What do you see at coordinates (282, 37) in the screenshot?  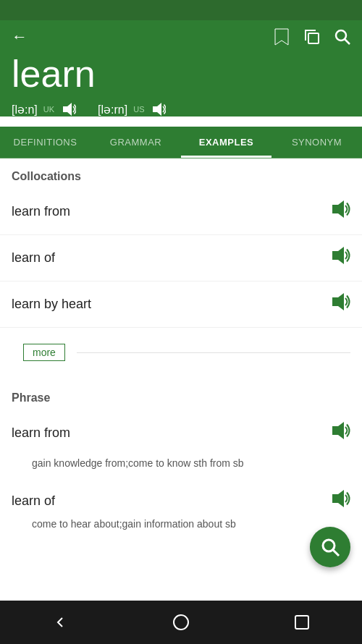 I see `bookmark-button` at bounding box center [282, 37].